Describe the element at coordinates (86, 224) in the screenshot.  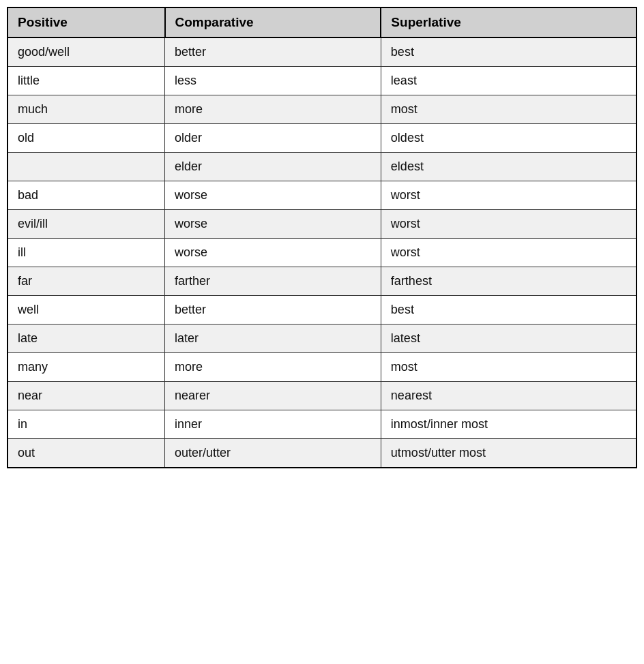
I see `cell-positive: evil/ill` at that location.